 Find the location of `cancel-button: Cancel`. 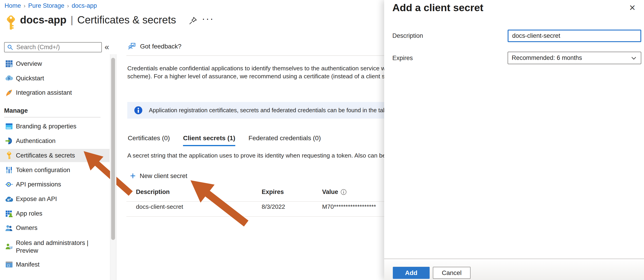

cancel-button: Cancel is located at coordinates (452, 273).